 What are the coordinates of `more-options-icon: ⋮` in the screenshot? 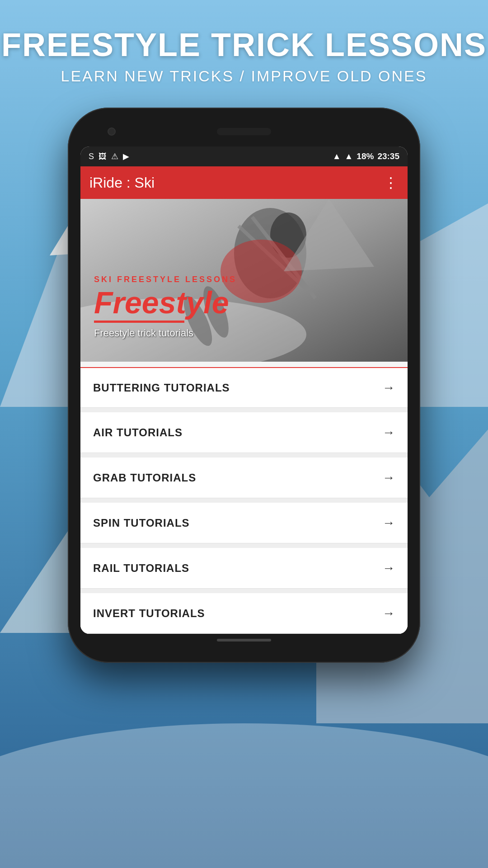 It's located at (391, 183).